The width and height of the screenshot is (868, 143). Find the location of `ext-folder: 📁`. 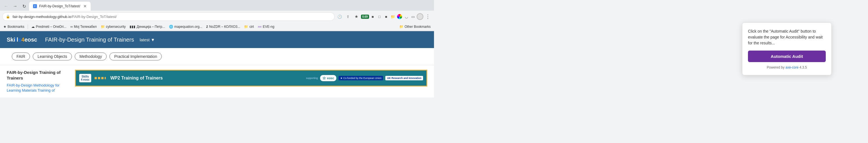

ext-folder: 📁 is located at coordinates (393, 17).